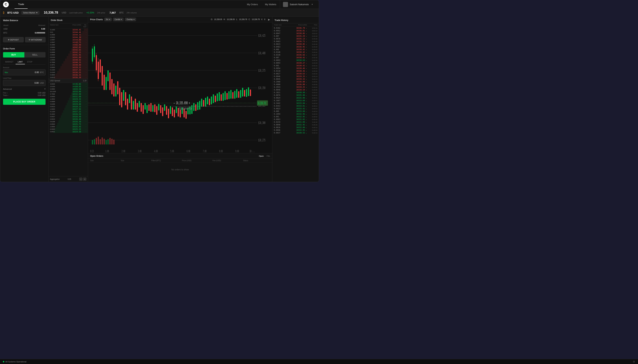  Describe the element at coordinates (81, 179) in the screenshot. I see `aggregation-decrease-button: −` at that location.